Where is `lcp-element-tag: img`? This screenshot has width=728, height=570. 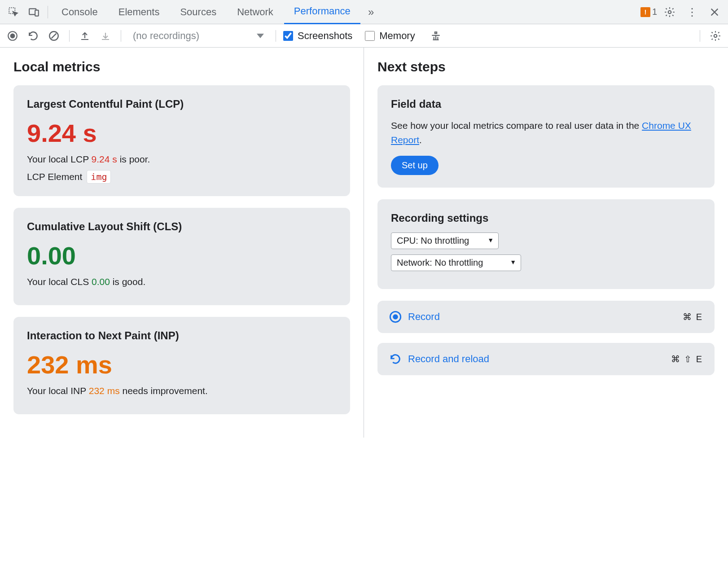
lcp-element-tag: img is located at coordinates (99, 177).